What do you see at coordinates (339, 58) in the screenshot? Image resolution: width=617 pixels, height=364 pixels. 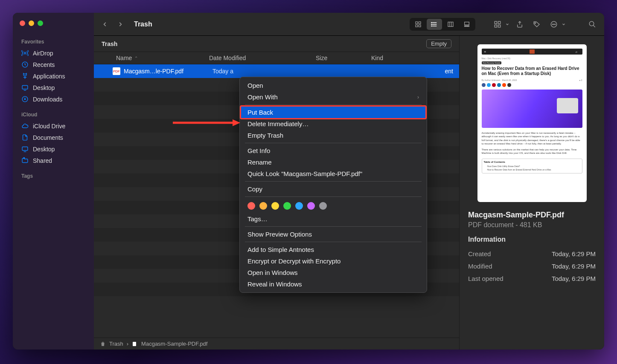 I see `column-header-size: Size` at bounding box center [339, 58].